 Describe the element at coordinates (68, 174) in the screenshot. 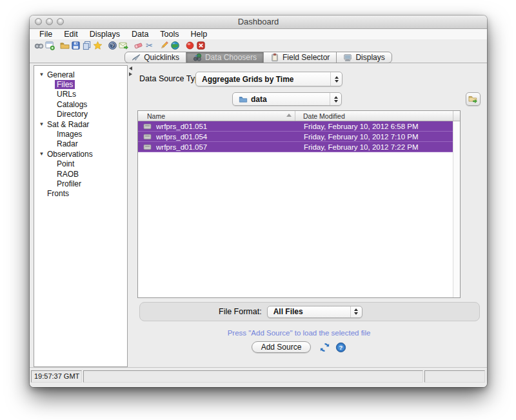

I see `tree-item-label: RAOB` at that location.